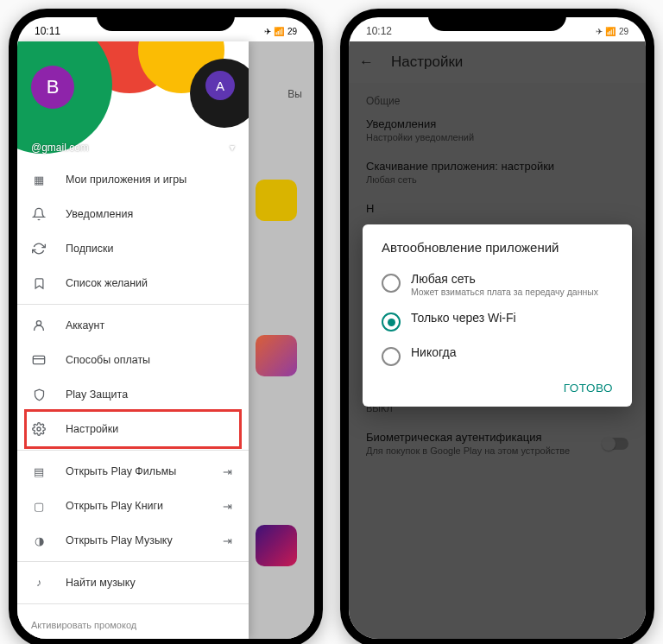 This screenshot has width=663, height=644. Describe the element at coordinates (133, 102) in the screenshot. I see `drawer-header: B A @gmail.com ▾` at that location.